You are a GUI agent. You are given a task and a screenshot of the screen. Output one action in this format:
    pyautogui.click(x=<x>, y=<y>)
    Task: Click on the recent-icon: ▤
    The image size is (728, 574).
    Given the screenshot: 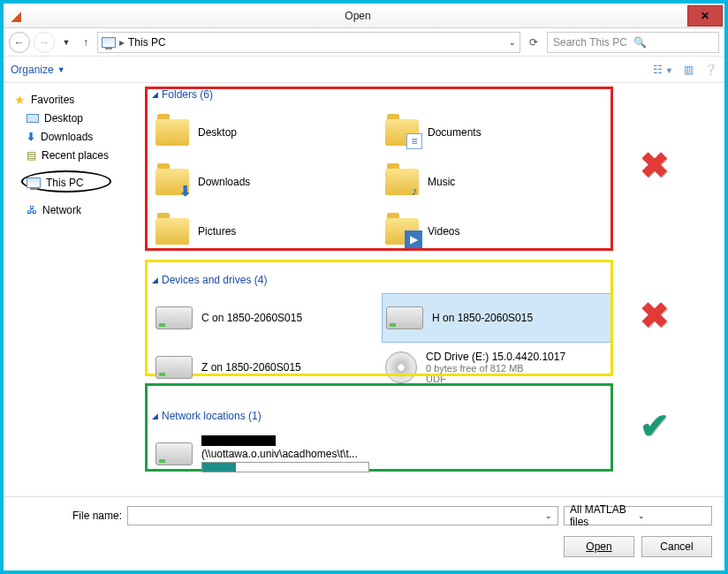 What is the action you would take?
    pyautogui.click(x=32, y=155)
    